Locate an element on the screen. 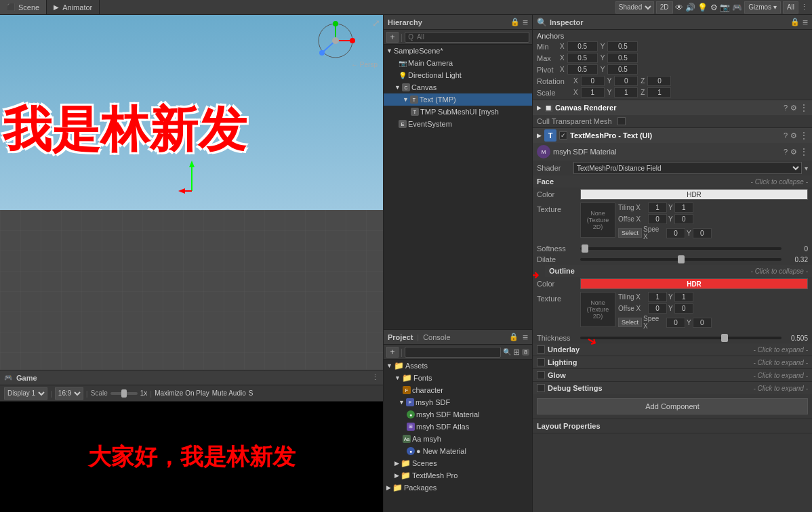 Image resolution: width=812 pixels, height=512 pixels. softness-slider-track is located at coordinates (681, 249).